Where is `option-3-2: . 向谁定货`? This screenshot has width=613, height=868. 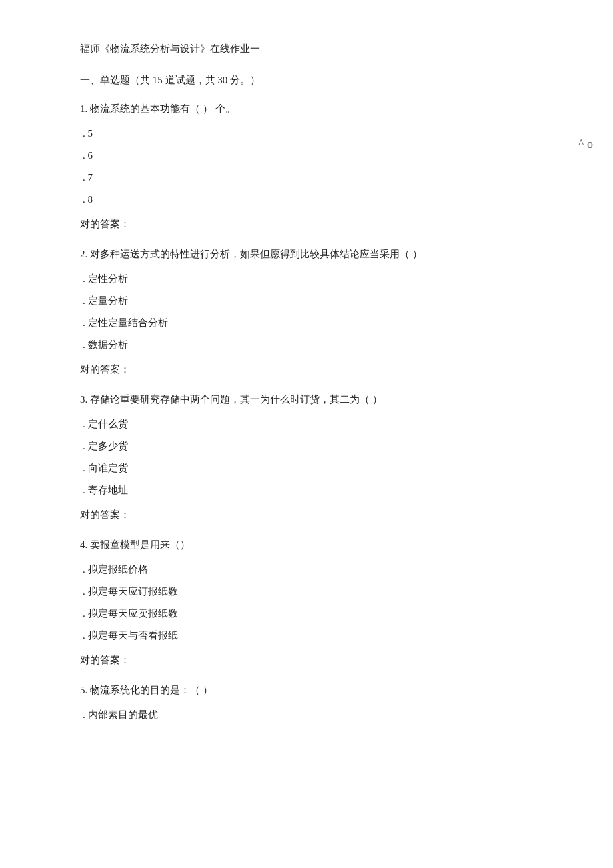
option-3-2: . 向谁定货 is located at coordinates (306, 468).